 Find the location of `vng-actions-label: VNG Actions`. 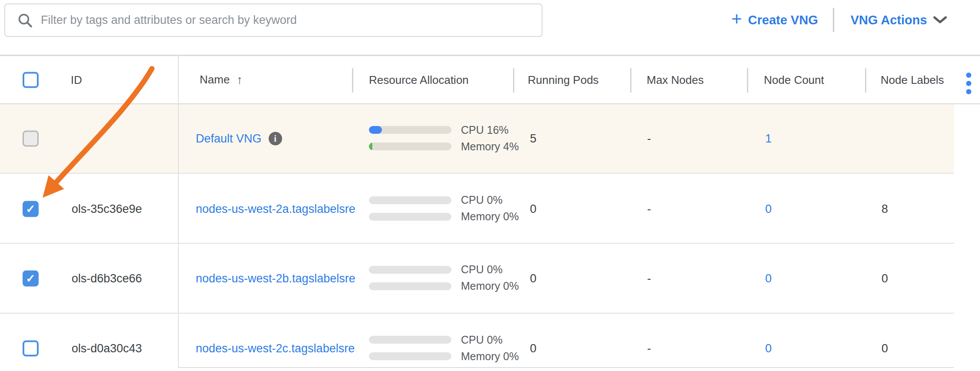

vng-actions-label: VNG Actions is located at coordinates (889, 20).